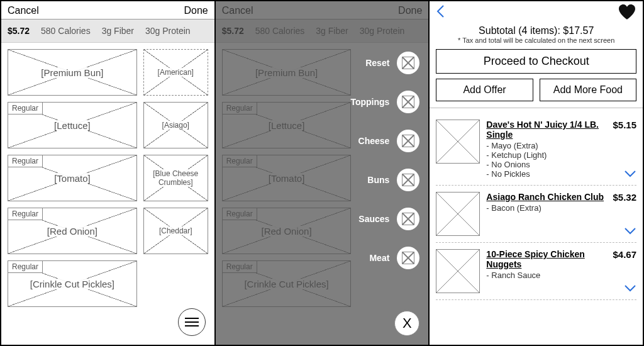 Image resolution: width=644 pixels, height=346 pixels. Describe the element at coordinates (536, 62) in the screenshot. I see `checkout-button: Proceed to Checkout` at that location.